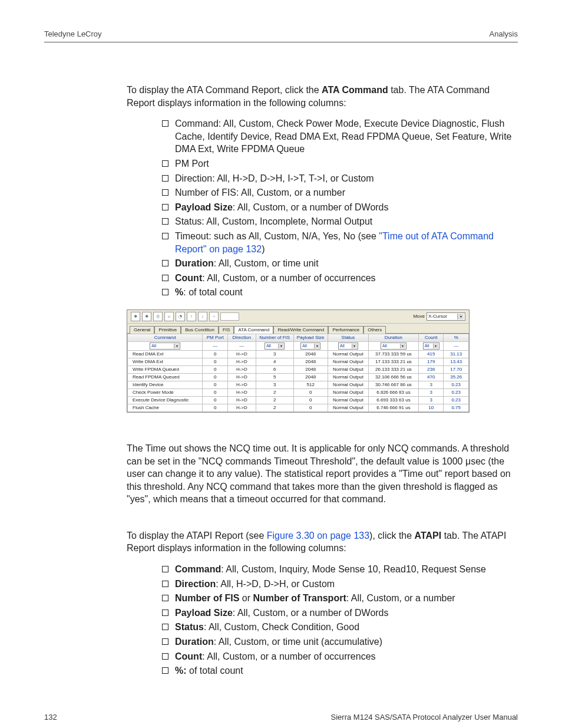 Image resolution: width=562 pixels, height=728 pixels. What do you see at coordinates (299, 598) in the screenshot?
I see `bold: Number of Transport` at bounding box center [299, 598].